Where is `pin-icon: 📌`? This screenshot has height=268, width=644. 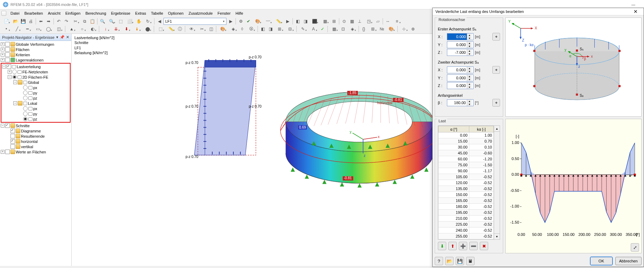 pin-icon: 📌 is located at coordinates (62, 37).